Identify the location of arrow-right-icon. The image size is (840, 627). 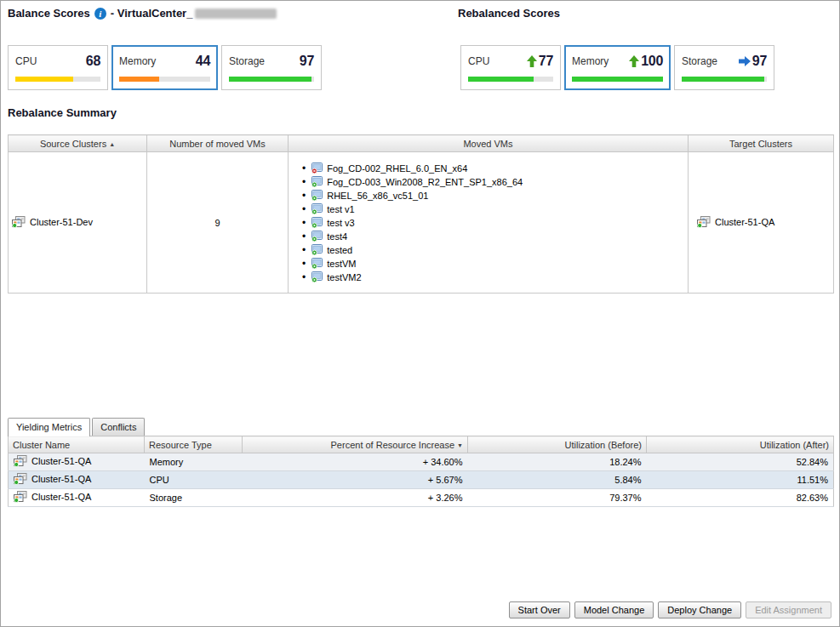
(745, 61).